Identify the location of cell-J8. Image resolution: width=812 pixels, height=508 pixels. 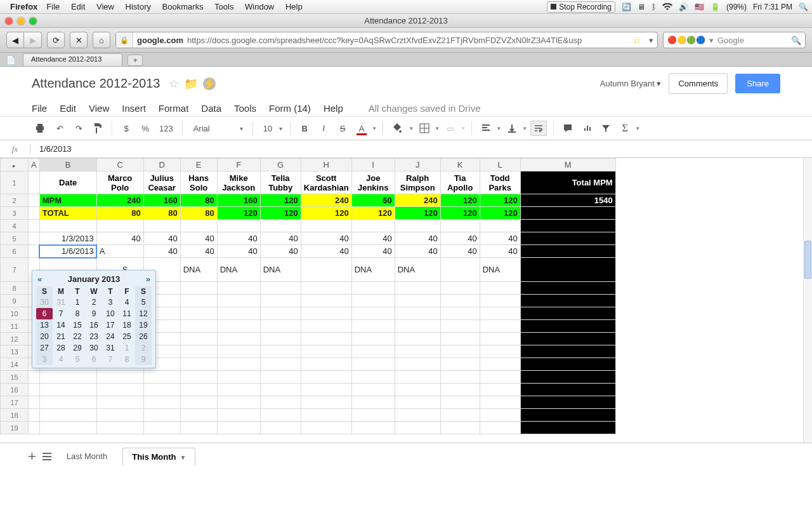
(417, 288).